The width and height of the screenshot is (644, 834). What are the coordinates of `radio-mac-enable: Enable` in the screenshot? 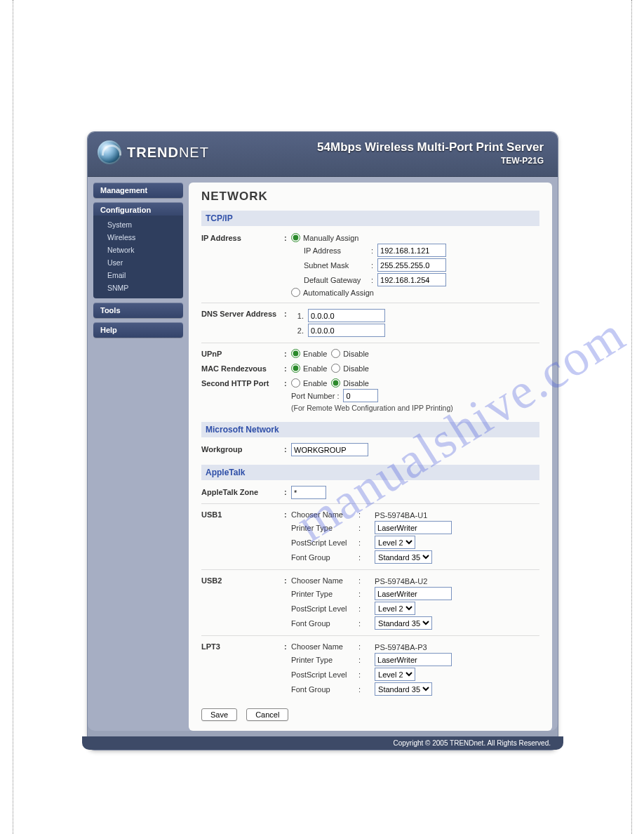 It's located at (309, 368).